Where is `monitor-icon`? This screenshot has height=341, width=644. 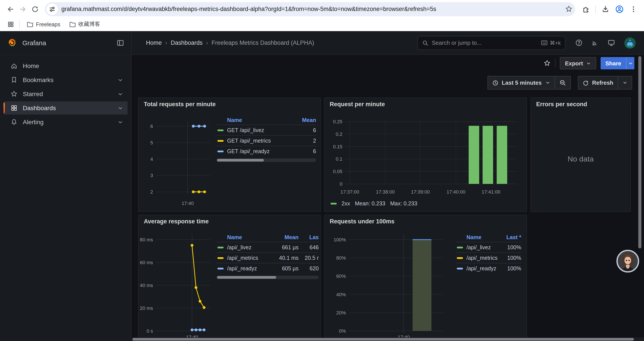 monitor-icon is located at coordinates (611, 43).